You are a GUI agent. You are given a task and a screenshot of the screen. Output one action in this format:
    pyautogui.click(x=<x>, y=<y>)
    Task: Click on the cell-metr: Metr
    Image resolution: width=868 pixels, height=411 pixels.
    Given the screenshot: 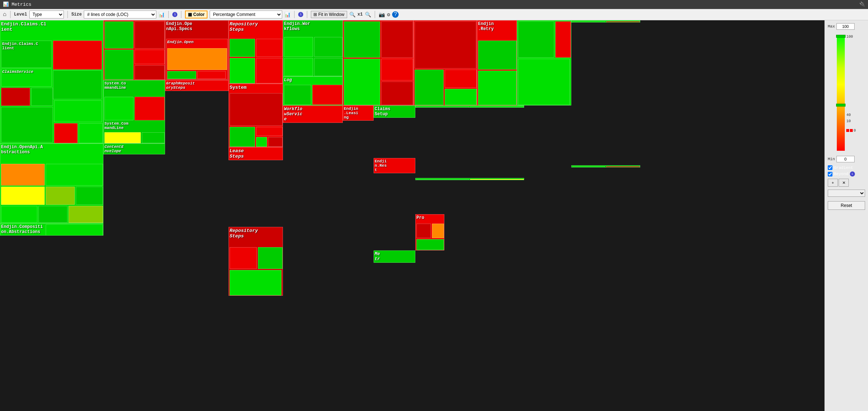 What is the action you would take?
    pyautogui.click(x=395, y=257)
    